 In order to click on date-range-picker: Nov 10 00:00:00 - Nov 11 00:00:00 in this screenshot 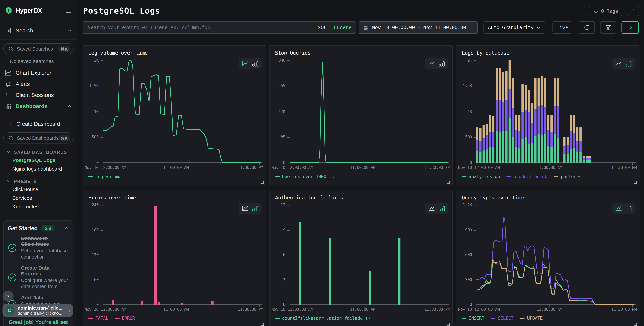, I will do `click(418, 28)`.